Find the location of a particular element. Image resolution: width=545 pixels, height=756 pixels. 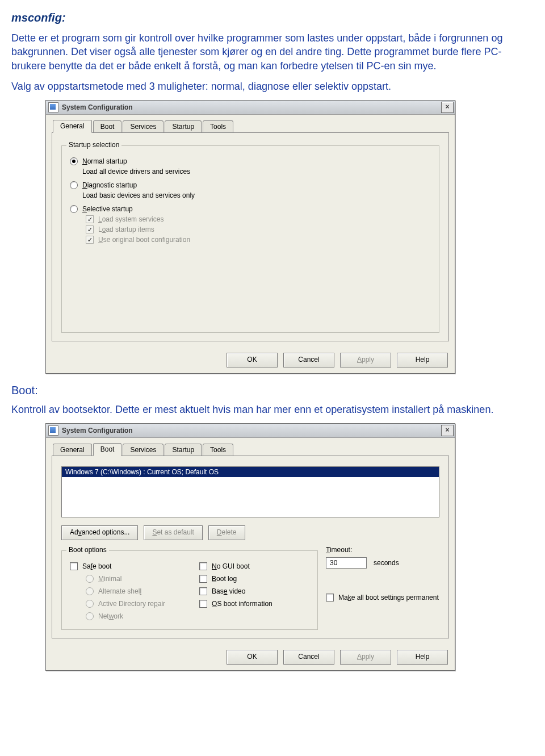

doc-heading: msconfig: is located at coordinates (272, 18).